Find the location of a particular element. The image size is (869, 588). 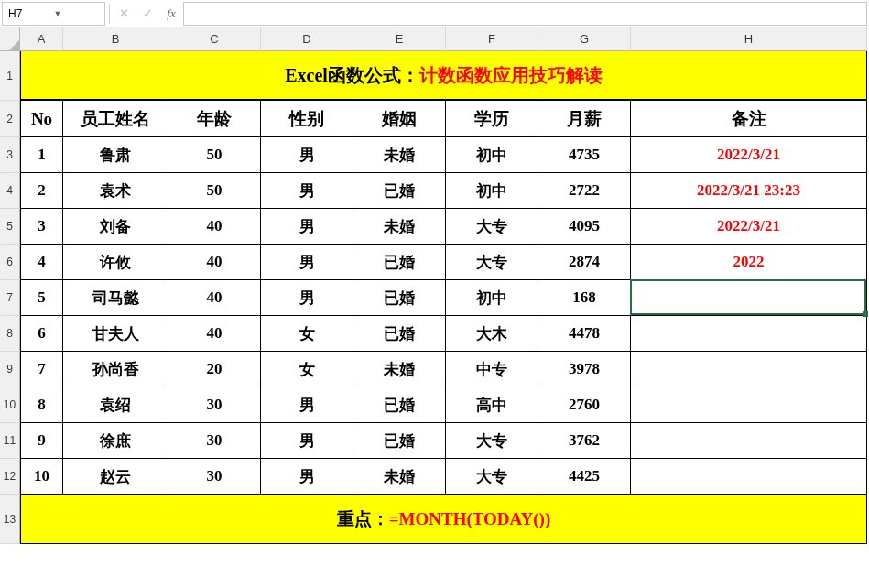

row-header-1: 1 is located at coordinates (10, 76).